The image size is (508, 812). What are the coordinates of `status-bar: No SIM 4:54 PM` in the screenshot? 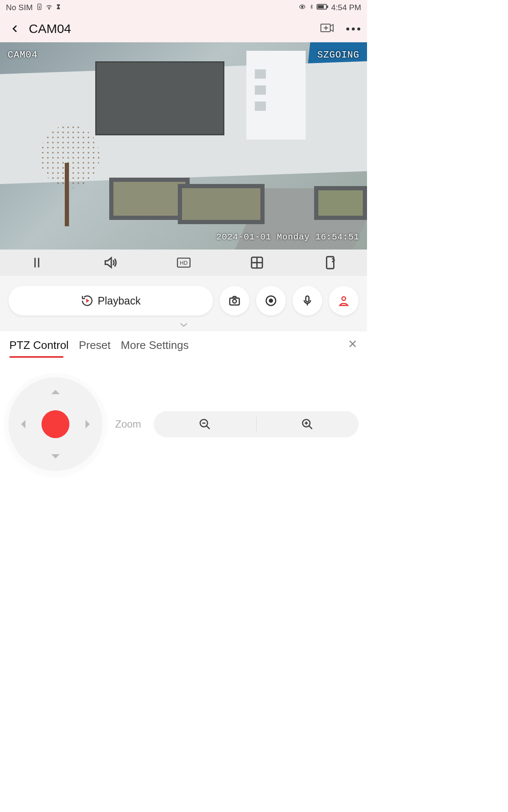 It's located at (184, 8).